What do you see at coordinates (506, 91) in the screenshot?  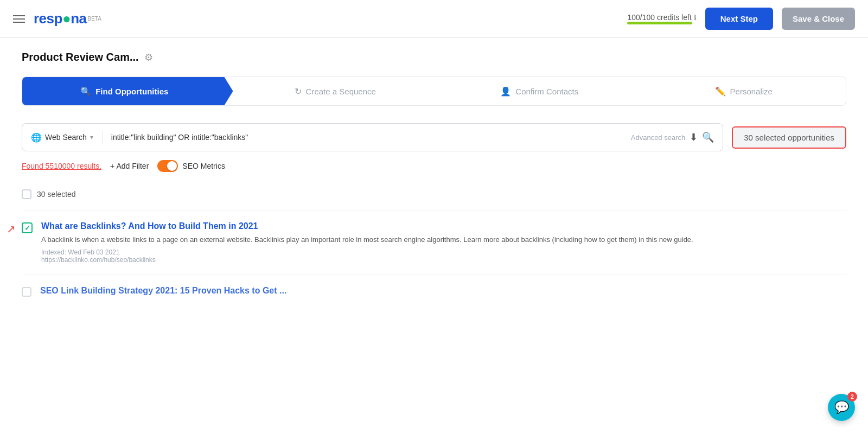 I see `contacts-icon: 👤` at bounding box center [506, 91].